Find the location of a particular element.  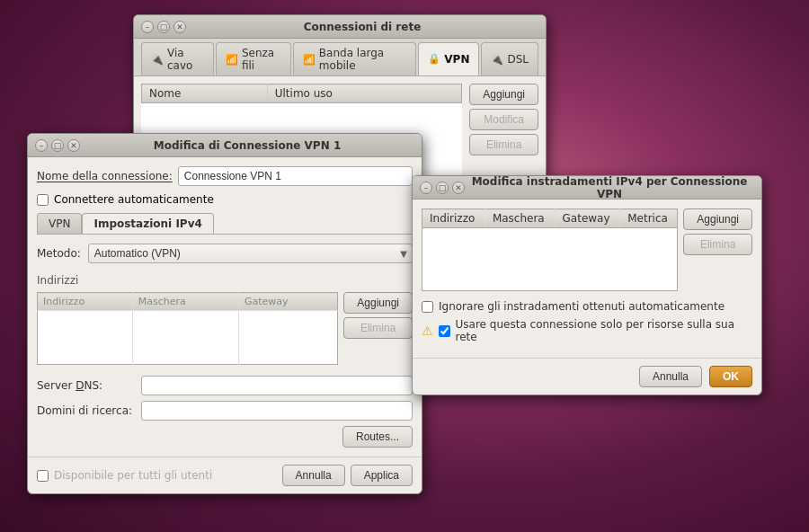

metodo-dropdown-wrapper: Automatico (VPN) ▼ is located at coordinates (250, 253).